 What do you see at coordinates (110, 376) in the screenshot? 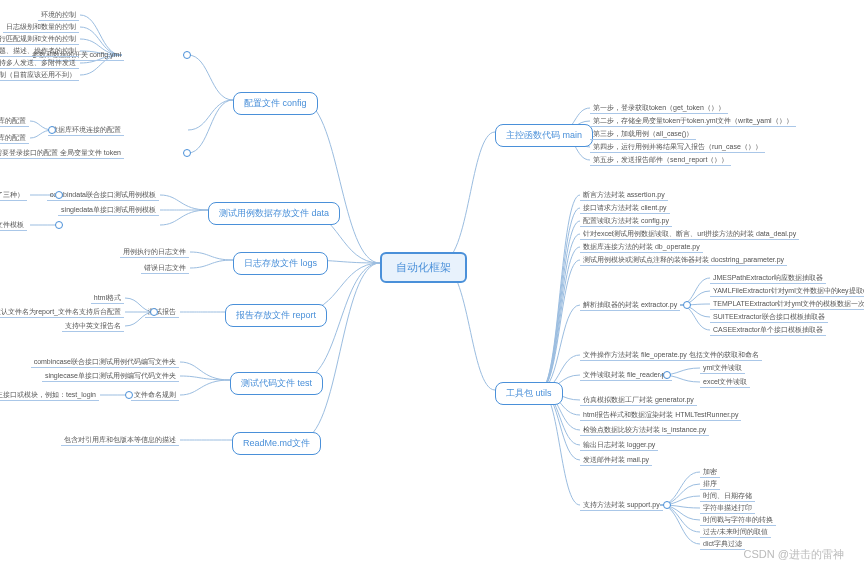
I see `leaf: singlecase单接口测试用例编写代码文件夹` at bounding box center [110, 376].